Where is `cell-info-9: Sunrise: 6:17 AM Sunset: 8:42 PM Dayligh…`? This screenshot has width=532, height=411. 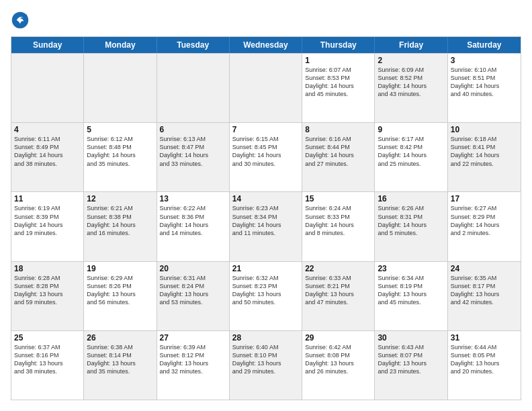
cell-info-9: Sunrise: 6:17 AM Sunset: 8:42 PM Dayligh… is located at coordinates (411, 152).